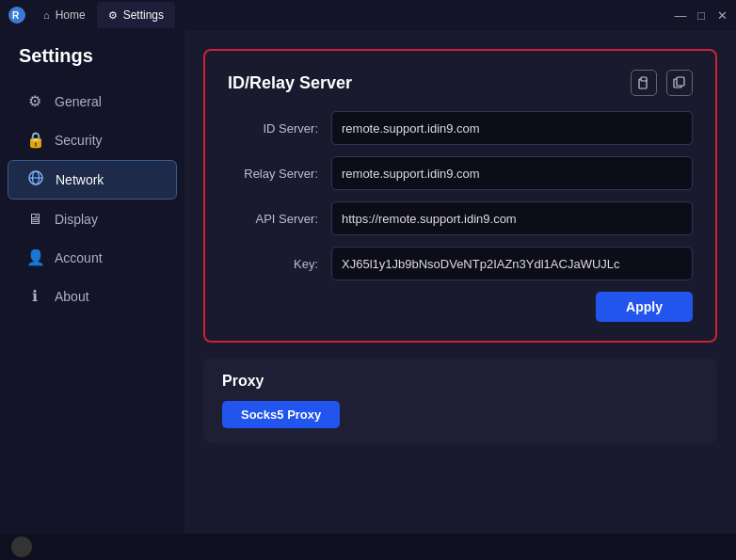 Image resolution: width=736 pixels, height=560 pixels. I want to click on id-server-row: ID Server:, so click(460, 128).